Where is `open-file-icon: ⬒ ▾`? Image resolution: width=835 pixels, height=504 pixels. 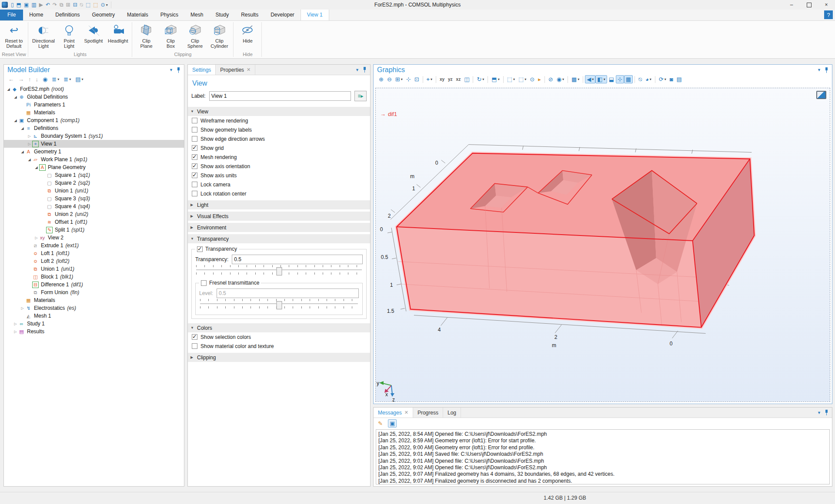 open-file-icon: ⬒ ▾ is located at coordinates (19, 5).